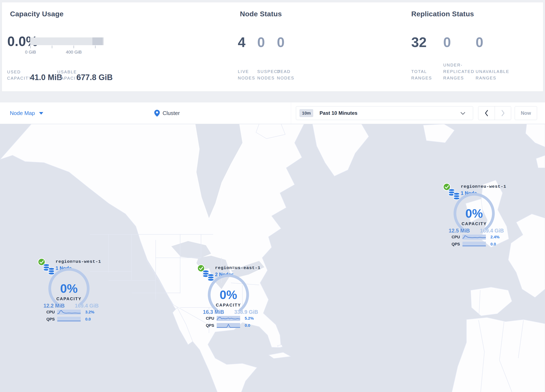 The height and width of the screenshot is (392, 545). I want to click on chevron-left-icon, so click(486, 113).